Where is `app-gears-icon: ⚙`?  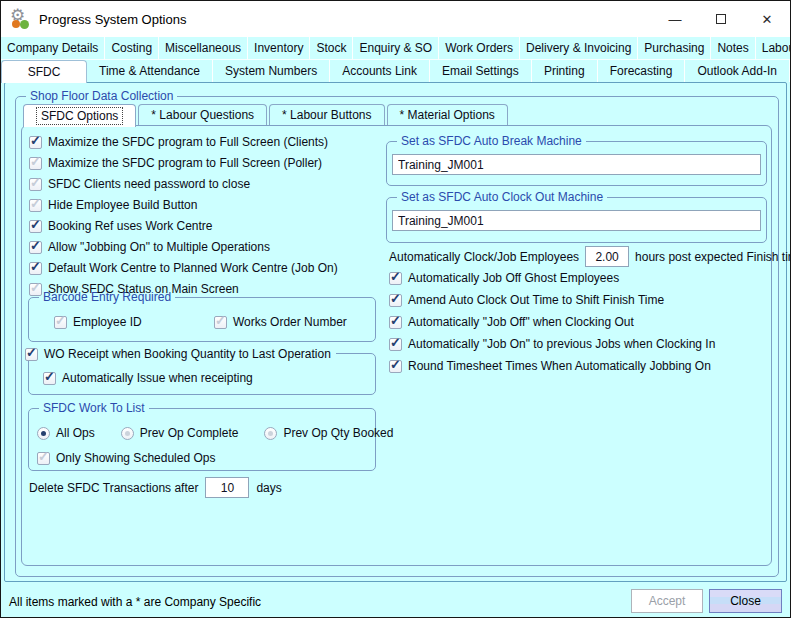
app-gears-icon: ⚙ is located at coordinates (20, 19).